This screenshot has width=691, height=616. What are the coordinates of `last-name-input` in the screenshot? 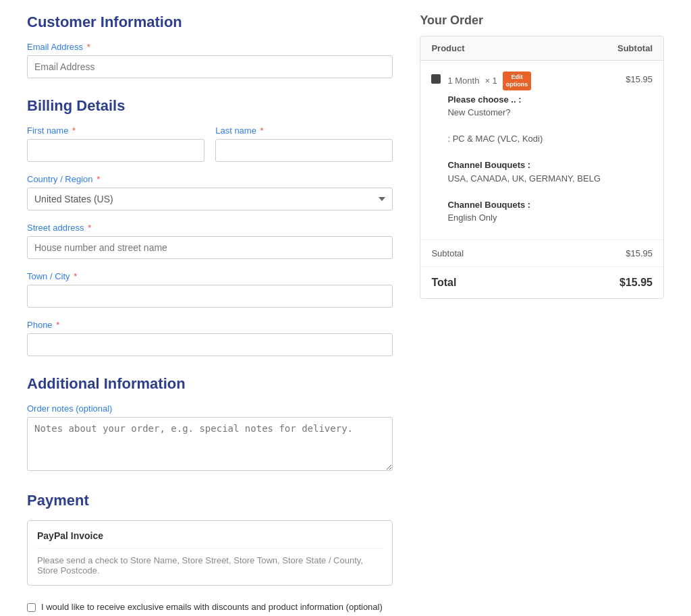 It's located at (304, 150).